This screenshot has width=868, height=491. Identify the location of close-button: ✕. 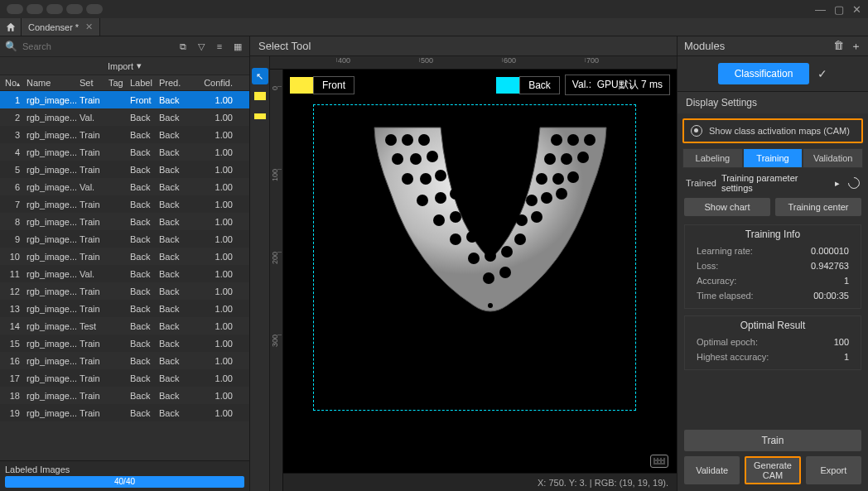
(856, 10).